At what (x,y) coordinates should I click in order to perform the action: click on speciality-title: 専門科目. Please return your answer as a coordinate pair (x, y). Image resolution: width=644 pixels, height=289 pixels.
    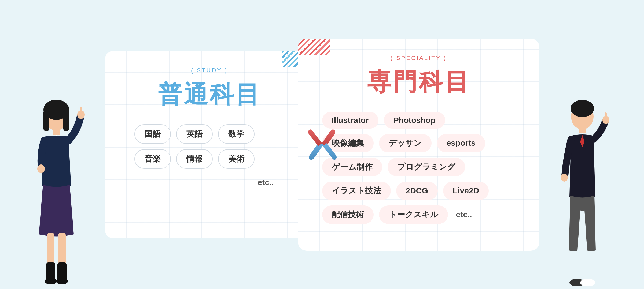
    Looking at the image, I should click on (419, 82).